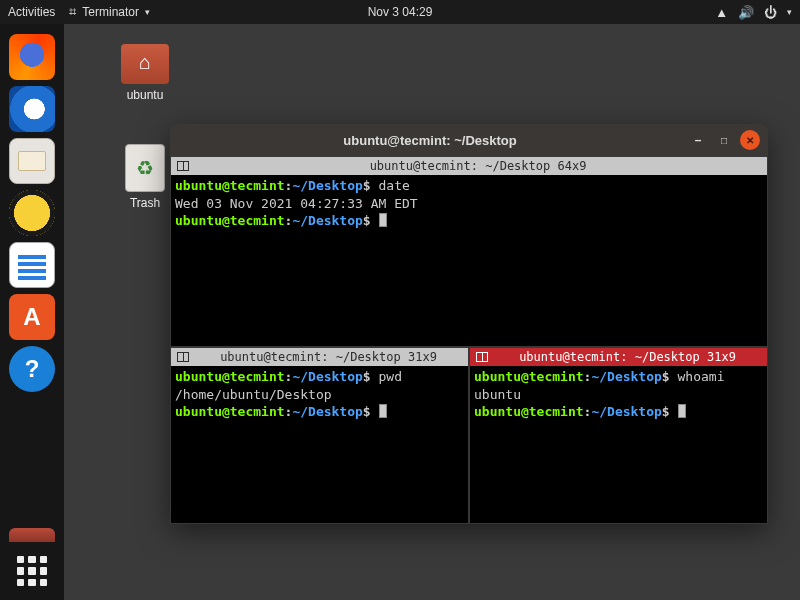 The image size is (800, 600). What do you see at coordinates (320, 436) in the screenshot?
I see `terminal-pane-left: ubuntu@tecmint: ~/Desktop 31x9 ubuntu@te…` at bounding box center [320, 436].